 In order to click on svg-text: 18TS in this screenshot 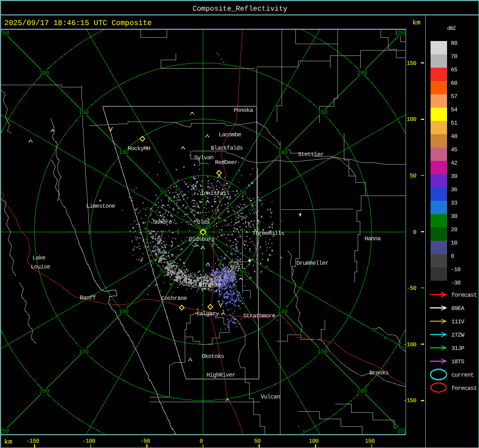, I will do `click(458, 362)`.